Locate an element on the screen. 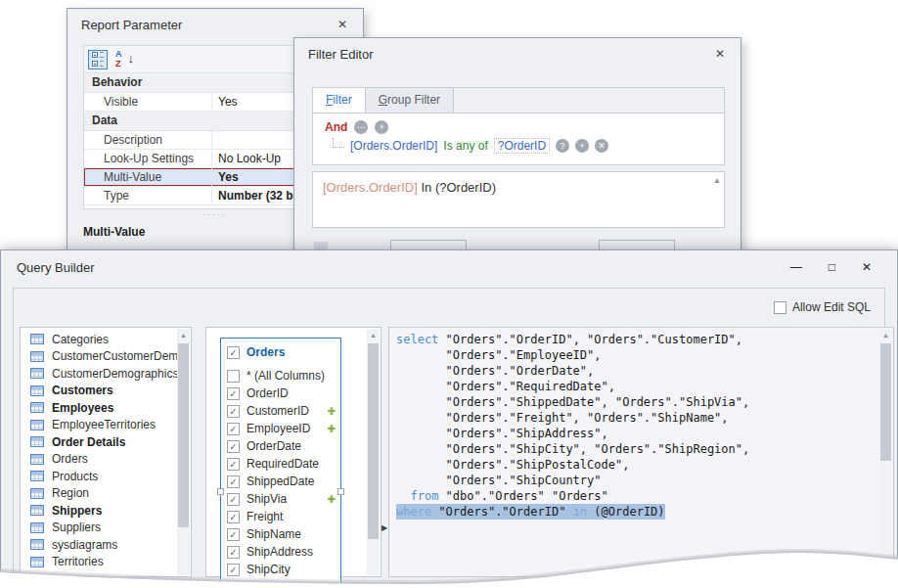 This screenshot has height=588, width=898. checkbox-unchecked is located at coordinates (233, 376).